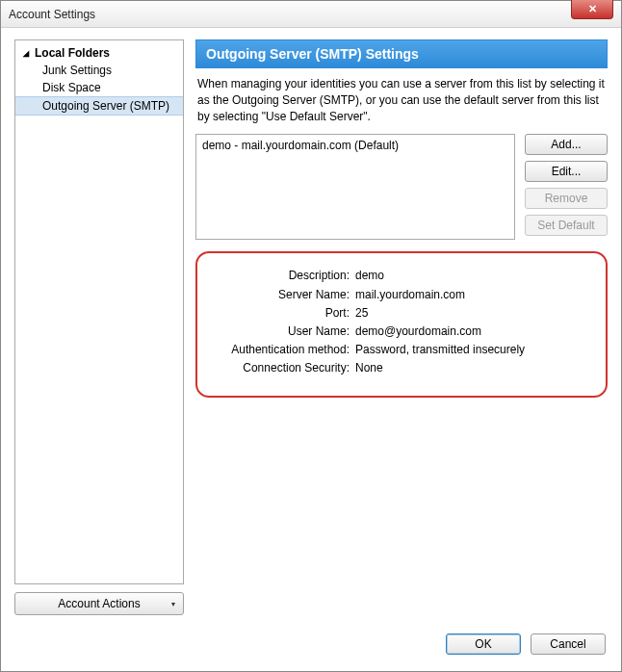 This screenshot has width=622, height=672. Describe the element at coordinates (402, 350) in the screenshot. I see `detail-row-auth-method: Authentication method: Password, transmi…` at that location.